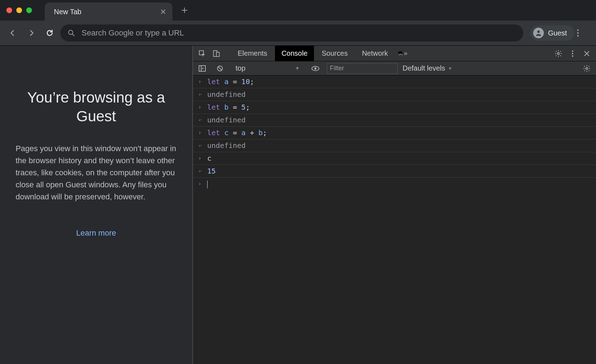 This screenshot has height=364, width=596. Describe the element at coordinates (9, 10) in the screenshot. I see `close-window-button` at that location.